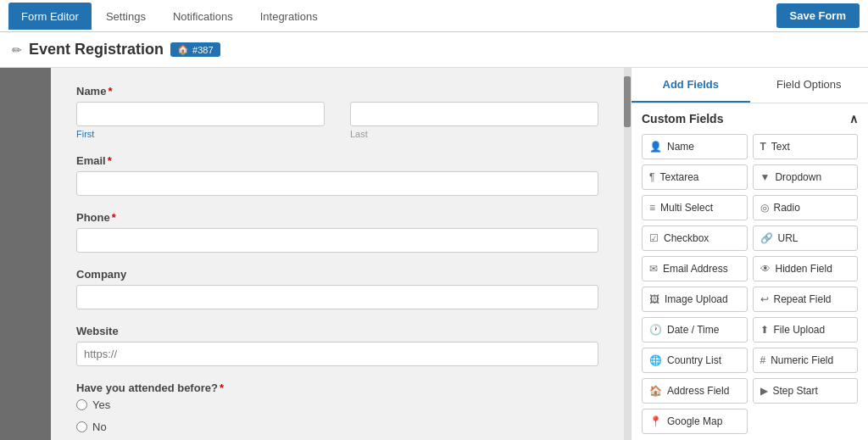 Image resolution: width=868 pixels, height=440 pixels. Describe the element at coordinates (337, 418) in the screenshot. I see `attended-radio-group: Yes No` at that location.